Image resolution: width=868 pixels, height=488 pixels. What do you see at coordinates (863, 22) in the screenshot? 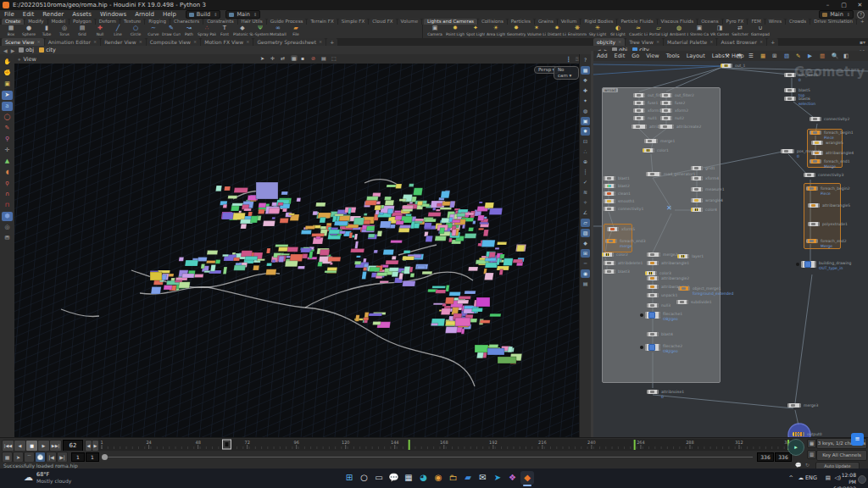
I see `shelf-tab--: +` at bounding box center [863, 22].